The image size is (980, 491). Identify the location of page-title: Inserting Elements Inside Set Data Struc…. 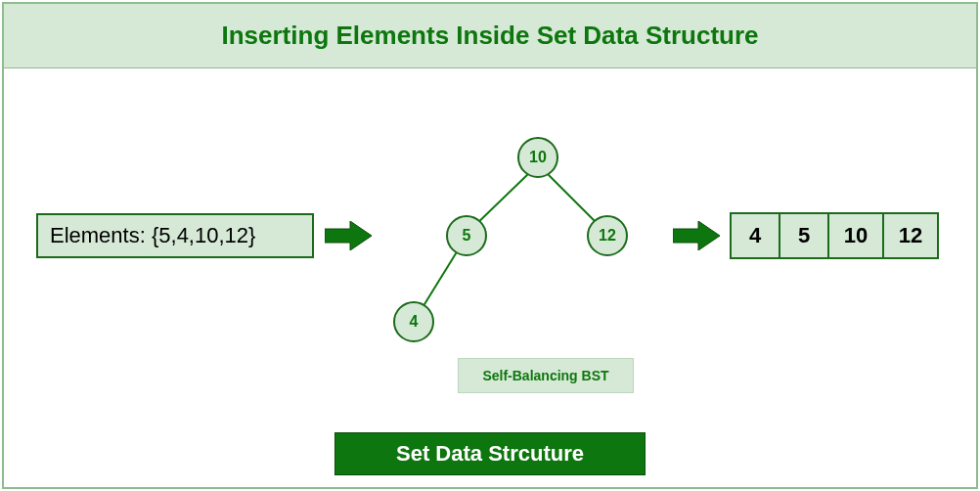
(489, 35).